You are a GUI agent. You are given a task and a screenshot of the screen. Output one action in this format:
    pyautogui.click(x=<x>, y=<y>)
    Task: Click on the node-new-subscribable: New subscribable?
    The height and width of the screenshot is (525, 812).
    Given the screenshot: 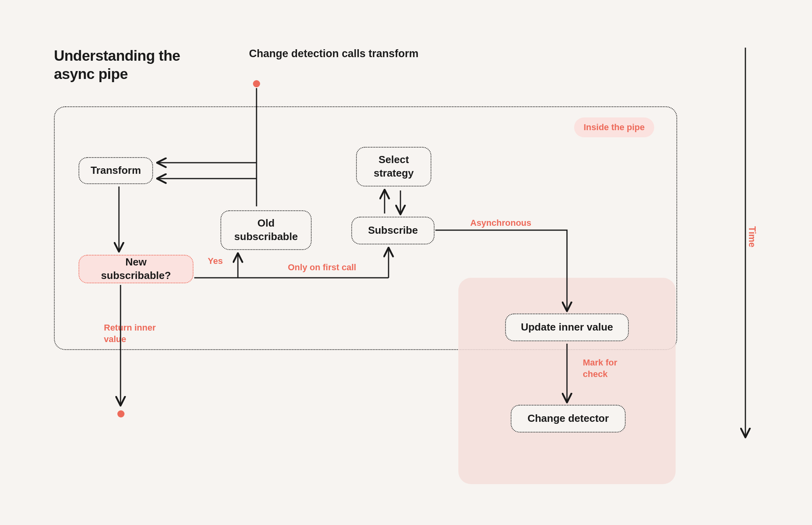 What is the action you would take?
    pyautogui.click(x=136, y=269)
    